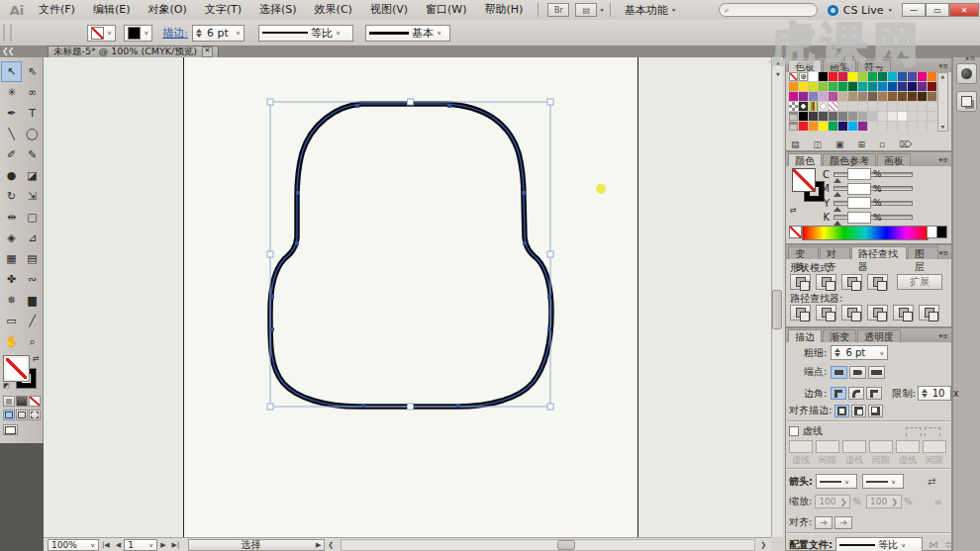  Describe the element at coordinates (101, 34) in the screenshot. I see `fill-color-combo: ∨` at that location.